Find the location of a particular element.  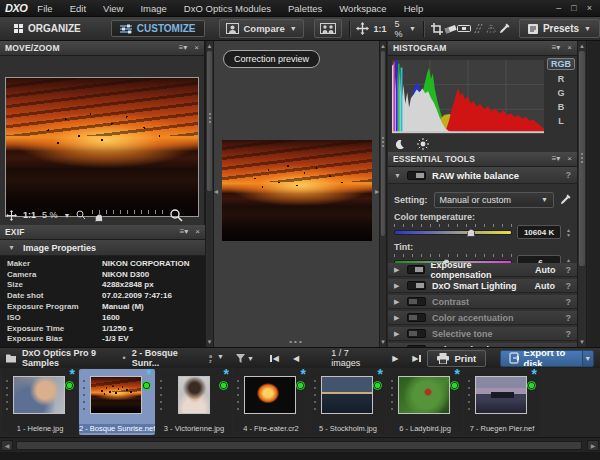

exif-menu-icon: ≡▾ is located at coordinates (184, 232).